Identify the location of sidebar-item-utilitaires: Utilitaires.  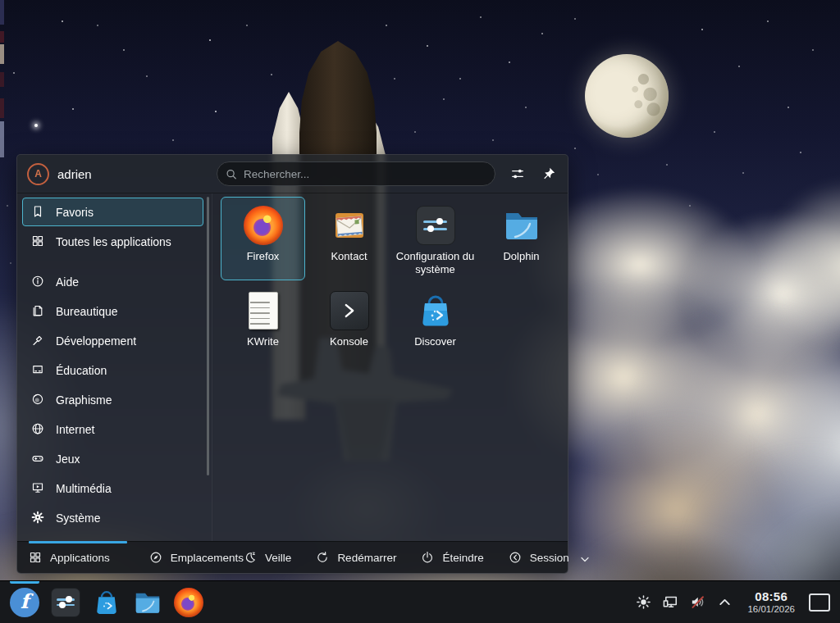
(113, 537).